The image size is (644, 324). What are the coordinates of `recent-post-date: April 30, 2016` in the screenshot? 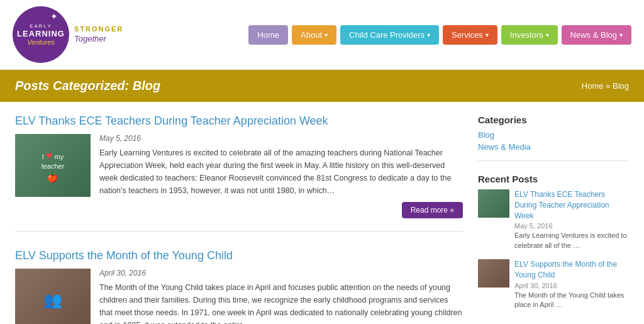 It's located at (572, 286).